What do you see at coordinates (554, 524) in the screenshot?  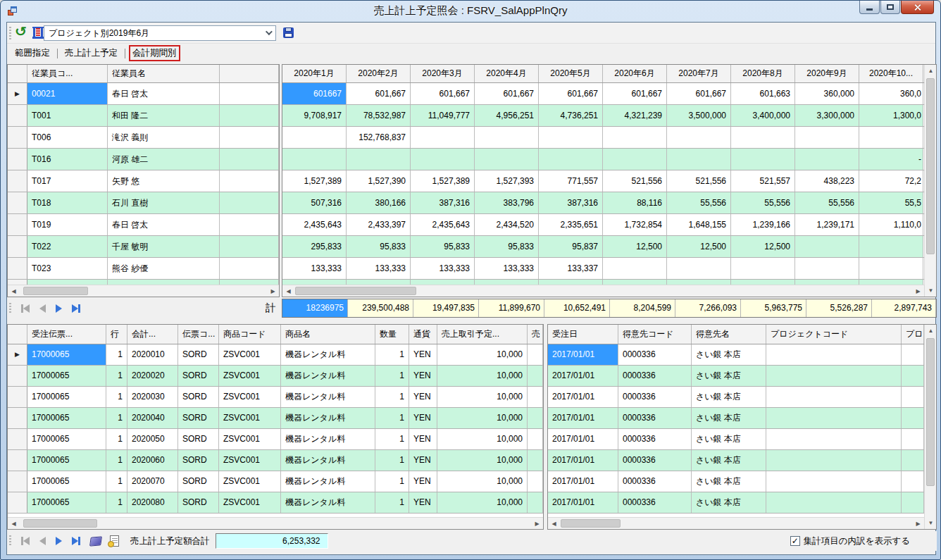 I see `scroll-left-icon: ◀` at bounding box center [554, 524].